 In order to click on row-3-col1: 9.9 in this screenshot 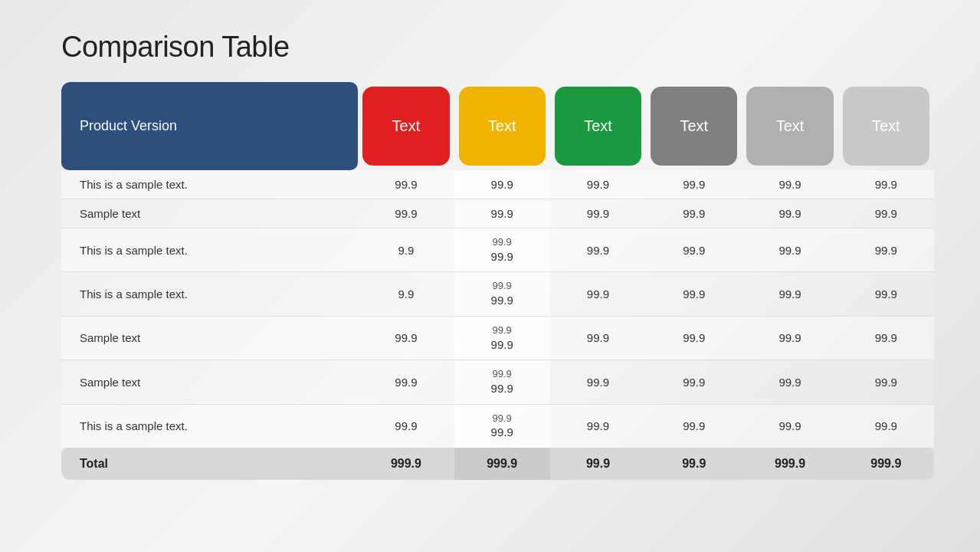, I will do `click(406, 250)`.